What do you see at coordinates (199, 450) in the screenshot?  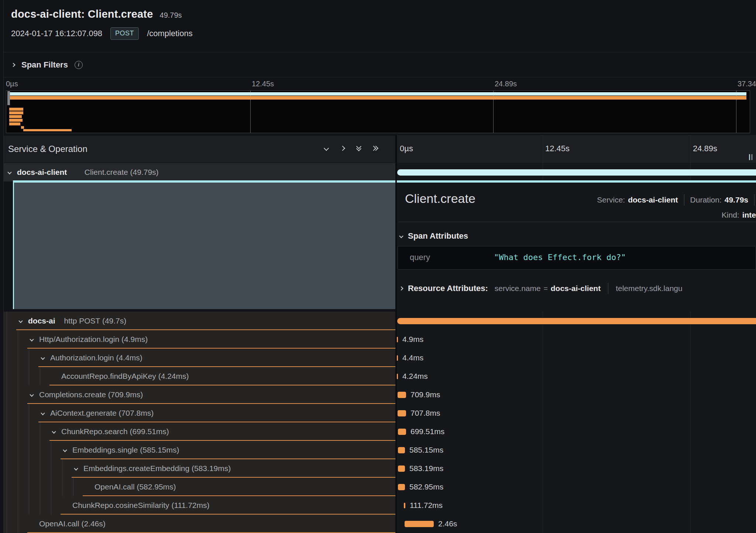 I see `span-name-cell: Embeddings.single (585.15ms)` at bounding box center [199, 450].